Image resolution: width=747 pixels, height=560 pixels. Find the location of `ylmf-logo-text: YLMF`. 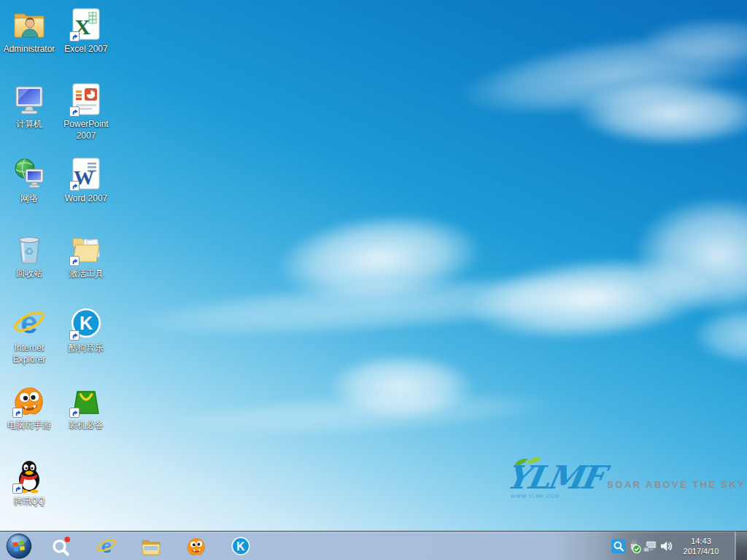

ylmf-logo-text: YLMF is located at coordinates (554, 478).